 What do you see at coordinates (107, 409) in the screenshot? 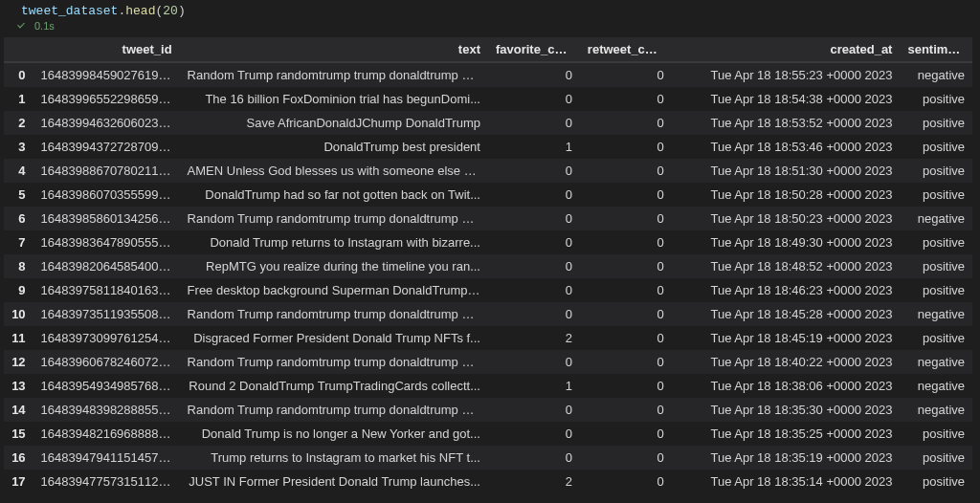
I see `cell-tweet-id: 1648394839828885506` at bounding box center [107, 409].